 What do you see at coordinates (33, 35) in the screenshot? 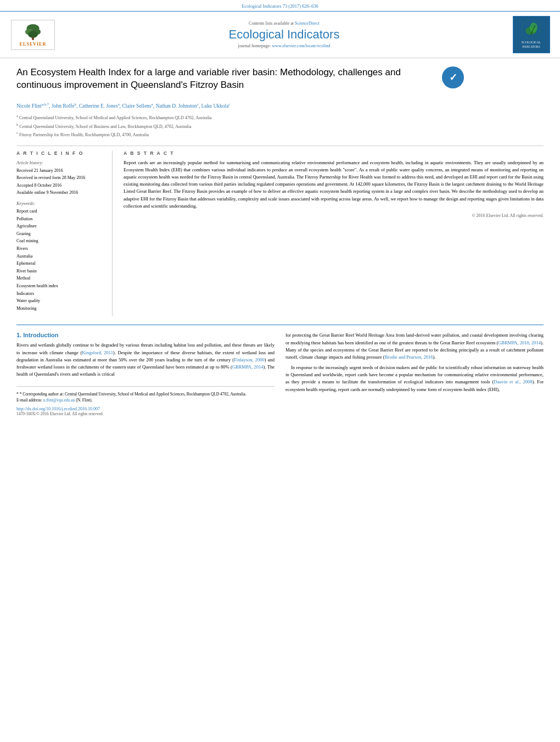
I see `elsevier-logo: ELSEVIER` at bounding box center [33, 35].